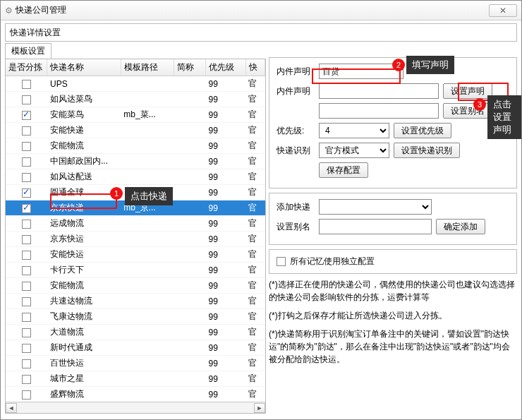 The image size is (522, 420). I want to click on set-rec-button: 设置快递识别, so click(427, 150).